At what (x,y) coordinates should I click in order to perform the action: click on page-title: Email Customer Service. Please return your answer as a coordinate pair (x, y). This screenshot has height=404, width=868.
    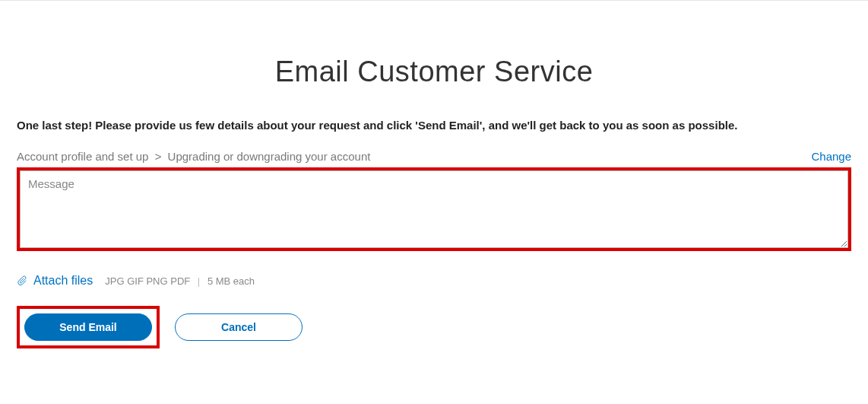
    Looking at the image, I should click on (434, 72).